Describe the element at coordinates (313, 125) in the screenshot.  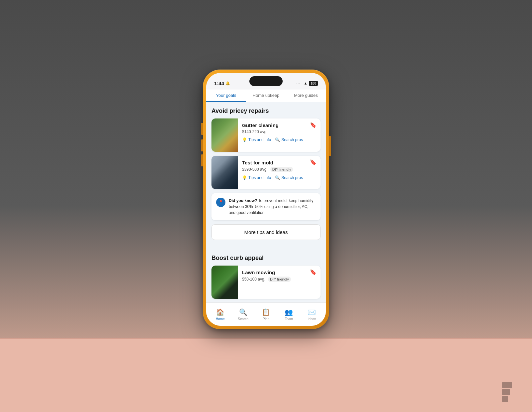
I see `bookmark-icon-gutter: 🔖` at that location.